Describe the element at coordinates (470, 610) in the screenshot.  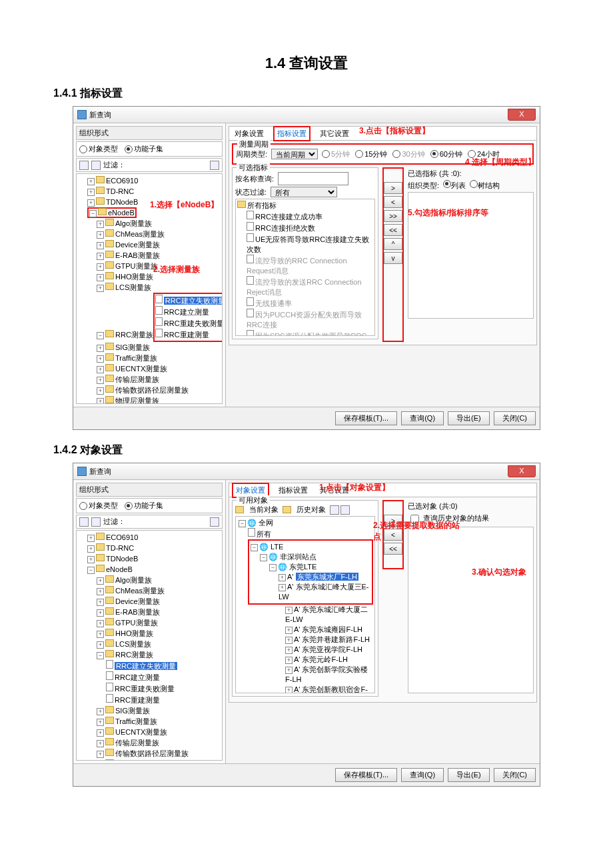
I see `selected-obj-list` at that location.